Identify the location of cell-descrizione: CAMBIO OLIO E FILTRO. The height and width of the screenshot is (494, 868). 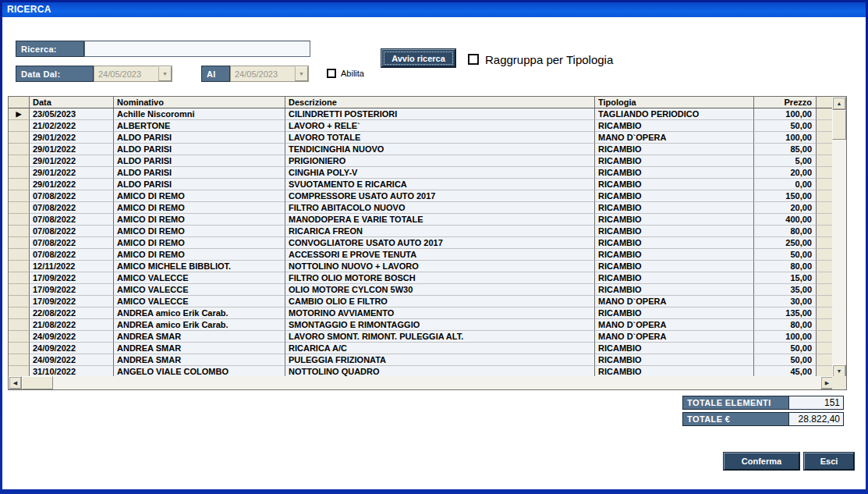
(440, 301).